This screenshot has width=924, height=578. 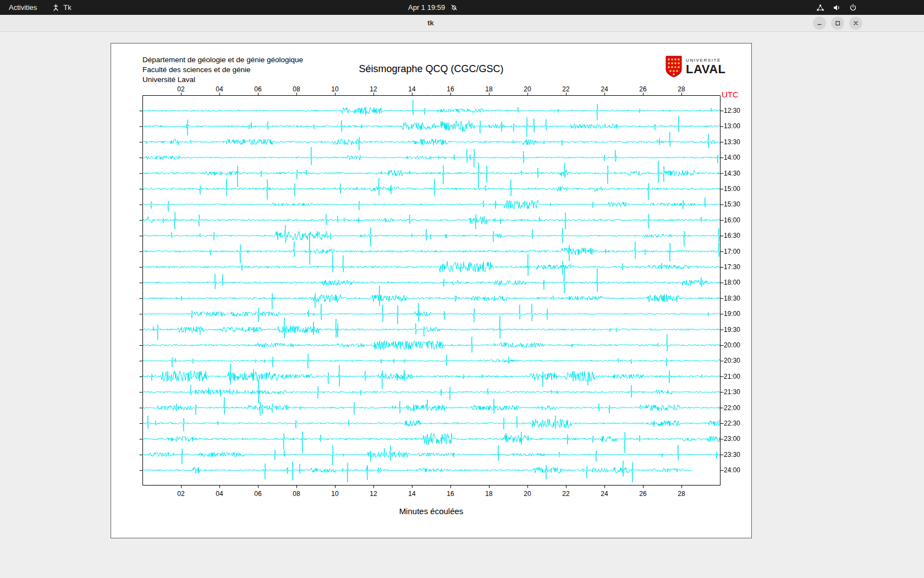 What do you see at coordinates (706, 69) in the screenshot?
I see `logo-laval-text: LAVAL` at bounding box center [706, 69].